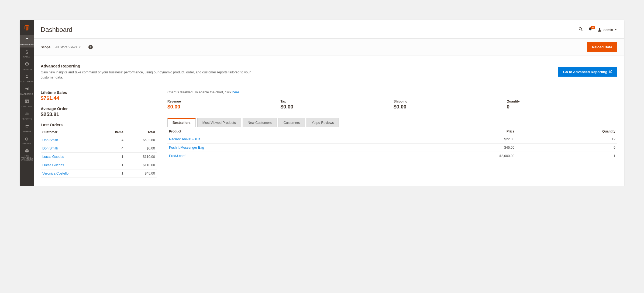  Describe the element at coordinates (27, 140) in the screenshot. I see `sidebar-item-system: ⚙ SYSTEM` at that location.